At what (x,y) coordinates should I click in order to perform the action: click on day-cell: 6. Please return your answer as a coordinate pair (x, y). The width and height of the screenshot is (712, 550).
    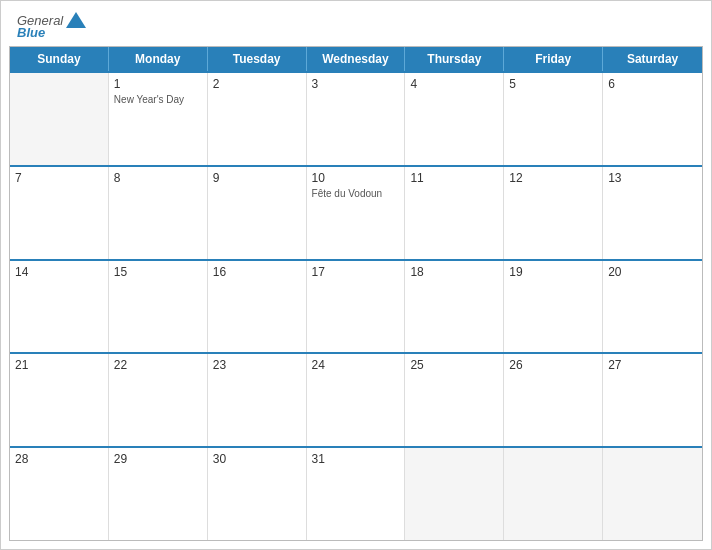
    Looking at the image, I should click on (652, 119).